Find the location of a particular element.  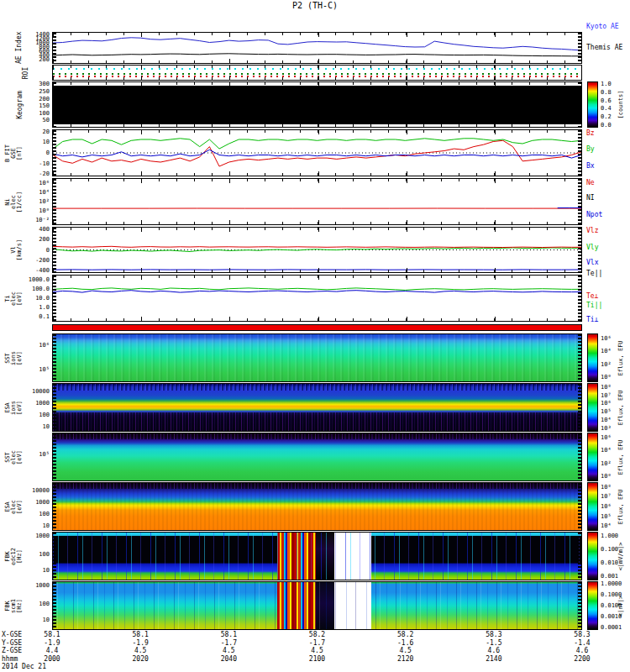

keogram-colorbar-tick: 1.0 is located at coordinates (606, 84).